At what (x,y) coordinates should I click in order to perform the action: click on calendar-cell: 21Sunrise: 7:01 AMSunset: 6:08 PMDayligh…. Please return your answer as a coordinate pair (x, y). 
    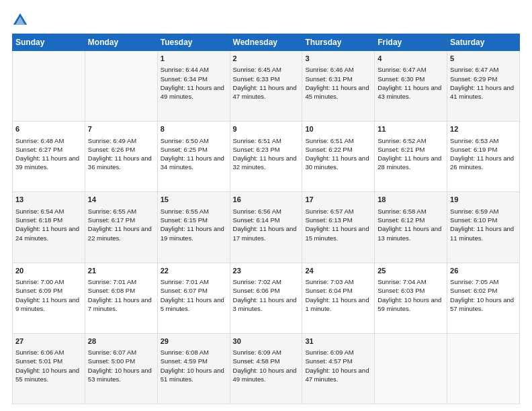
    Looking at the image, I should click on (121, 298).